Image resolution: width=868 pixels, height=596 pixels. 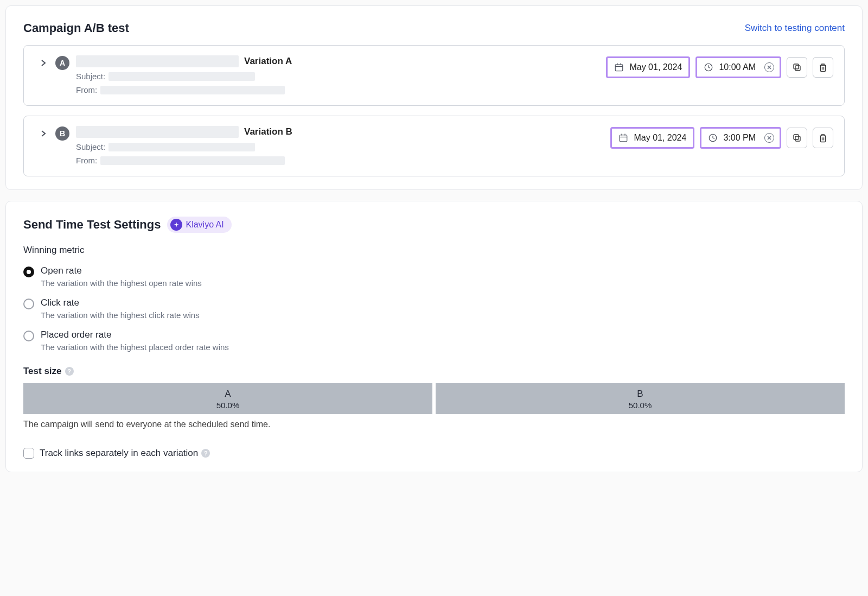 I want to click on variation-badge: B, so click(x=62, y=134).